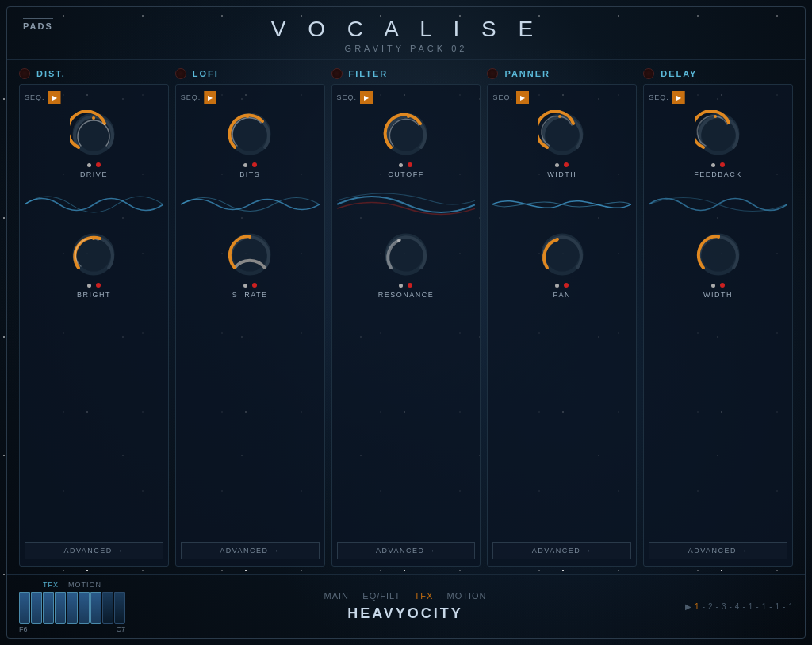 The width and height of the screenshot is (812, 645). I want to click on delay-seq-label: SEQ., so click(659, 97).